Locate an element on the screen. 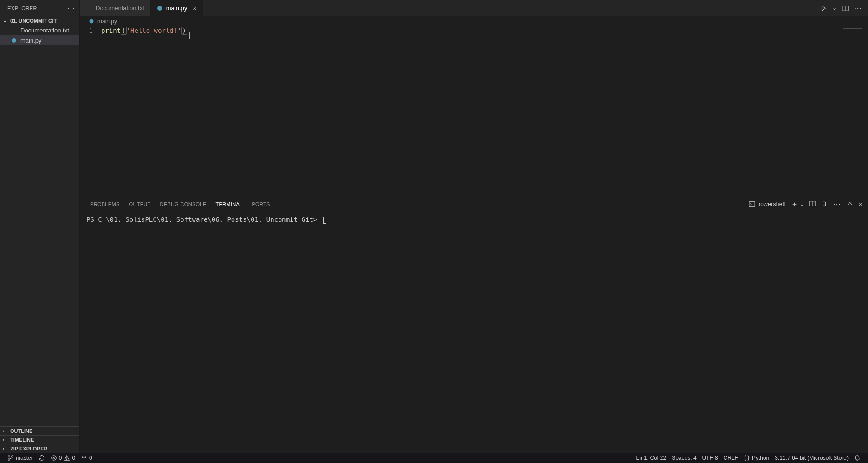 This screenshot has width=868, height=463. terminal-cursor is located at coordinates (325, 220).